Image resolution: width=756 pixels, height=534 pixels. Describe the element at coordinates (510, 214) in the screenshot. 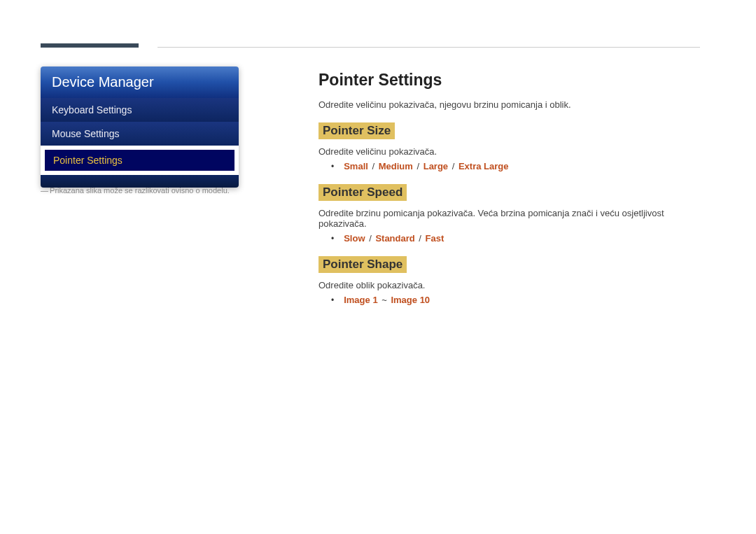

I see `section-pointer-speed: Pointer Speed Odredite brzinu pomicanja …` at that location.